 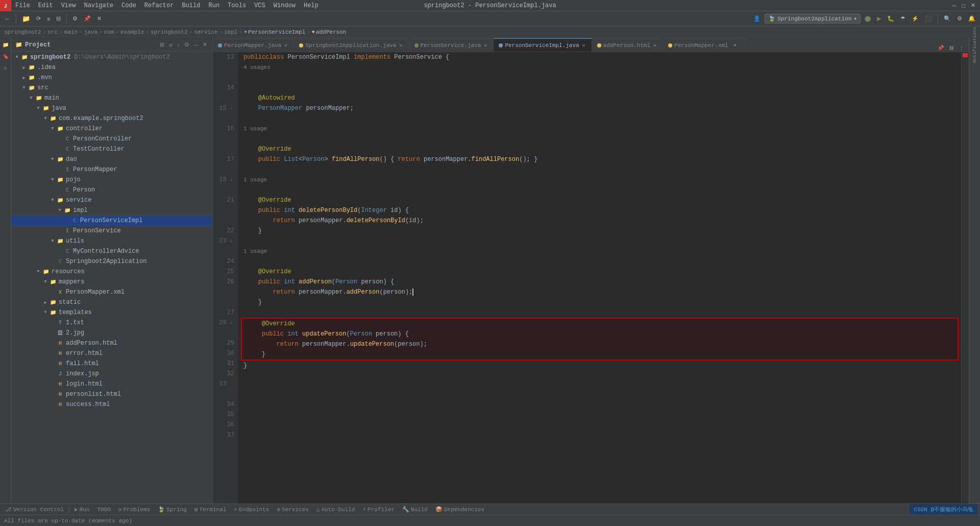 I want to click on menu-help: Help, so click(x=311, y=5).